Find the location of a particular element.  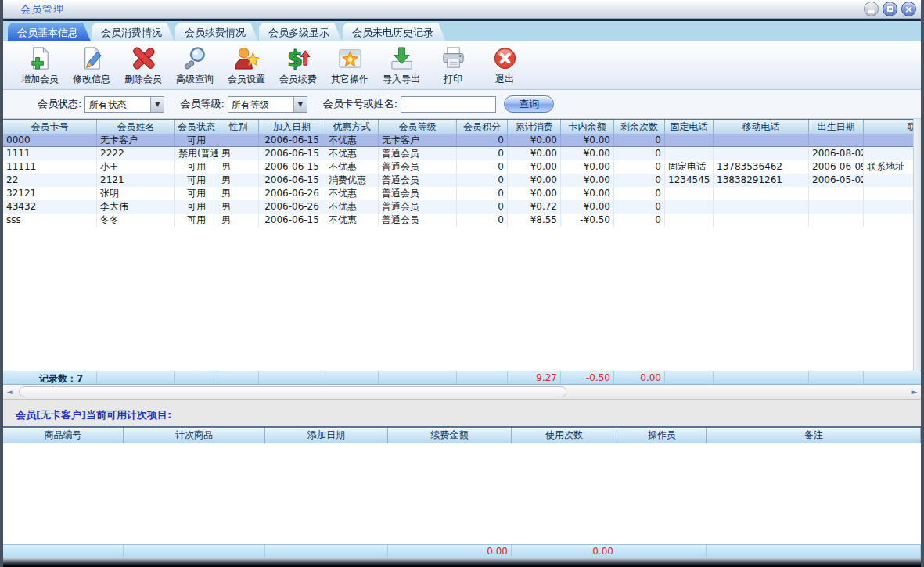

table-row: 222121可用男2006-06-15消费优惠普通会员0¥0.00¥0.0001… is located at coordinates (458, 180).